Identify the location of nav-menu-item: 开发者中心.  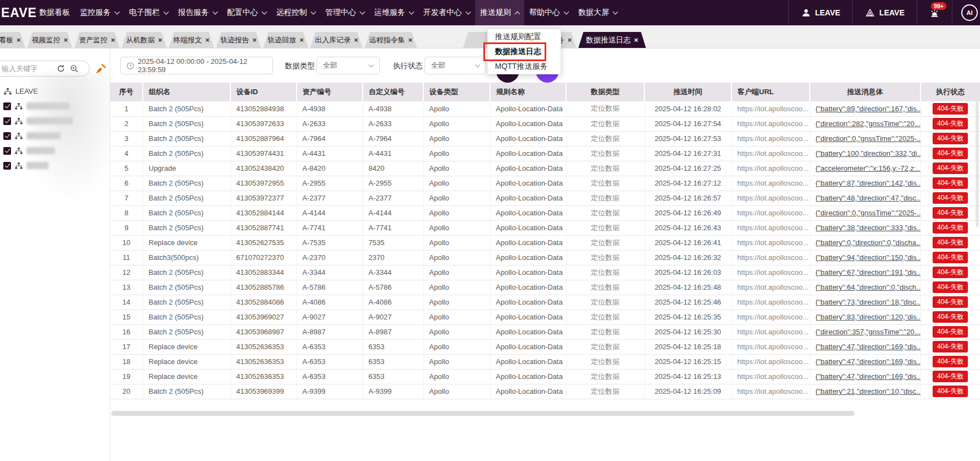
(446, 13).